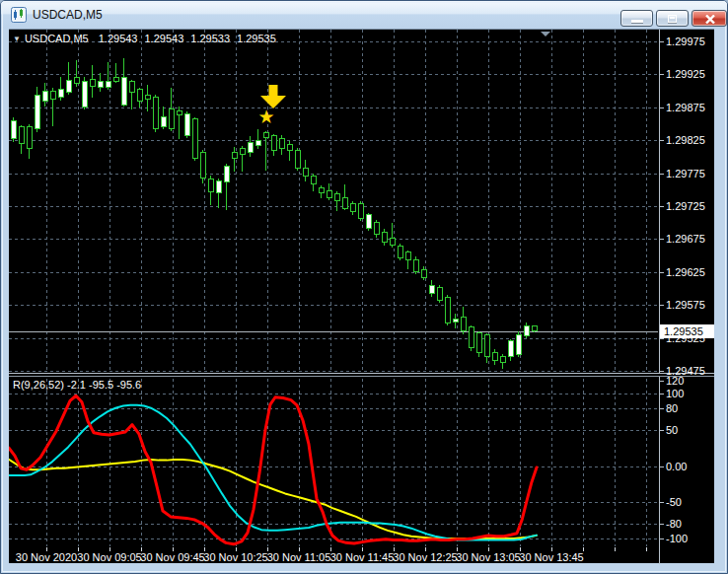 The image size is (728, 574). What do you see at coordinates (686, 108) in the screenshot?
I see `price-axis-label: 1.29875` at bounding box center [686, 108].